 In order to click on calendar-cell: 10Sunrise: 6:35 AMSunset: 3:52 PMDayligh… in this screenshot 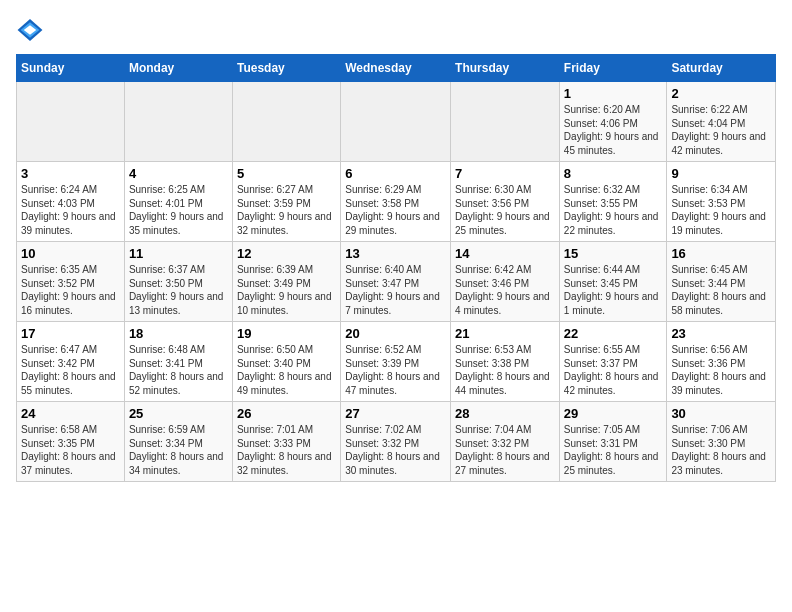, I will do `click(71, 282)`.